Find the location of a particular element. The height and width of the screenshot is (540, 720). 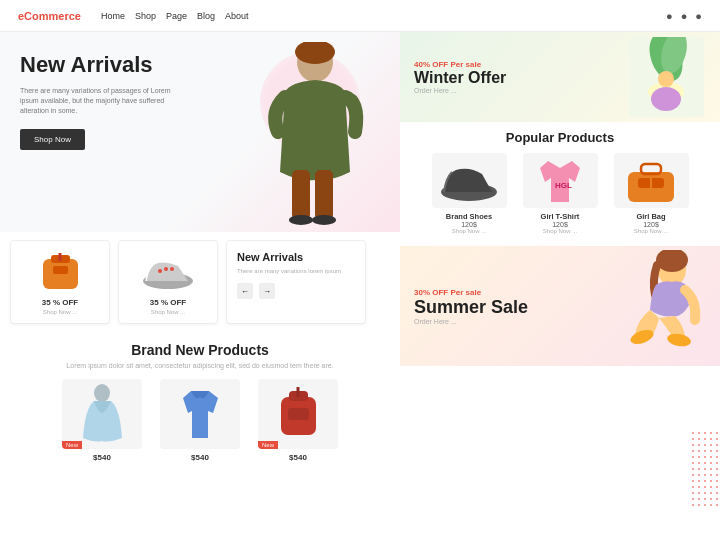

nav-link-shop: Shop is located at coordinates (146, 16).